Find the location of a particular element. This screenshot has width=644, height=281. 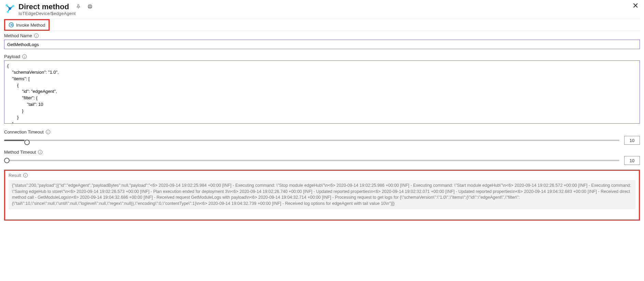

method-name-label: Method Name is located at coordinates (18, 36).